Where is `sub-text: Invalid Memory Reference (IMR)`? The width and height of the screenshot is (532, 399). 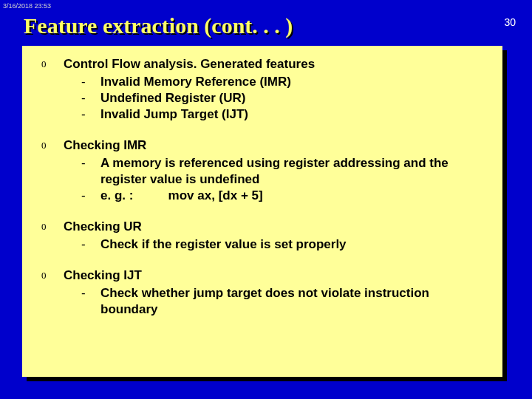 sub-text: Invalid Memory Reference (IMR) is located at coordinates (294, 82).